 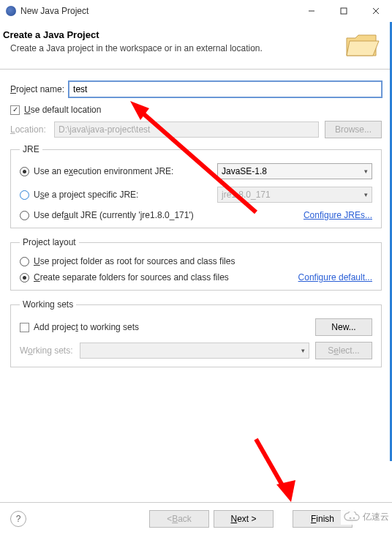 I want to click on location-label: Location:, so click(x=32, y=130).